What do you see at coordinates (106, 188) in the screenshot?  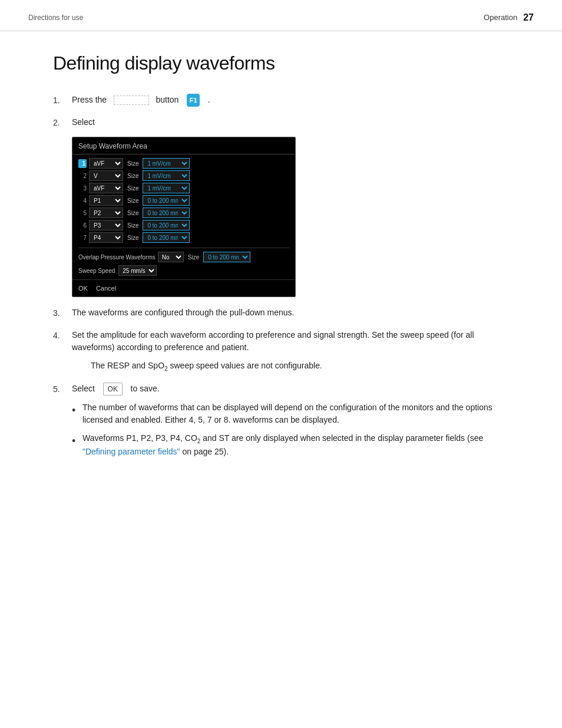 I see `waveform-select-3: aVF` at bounding box center [106, 188].